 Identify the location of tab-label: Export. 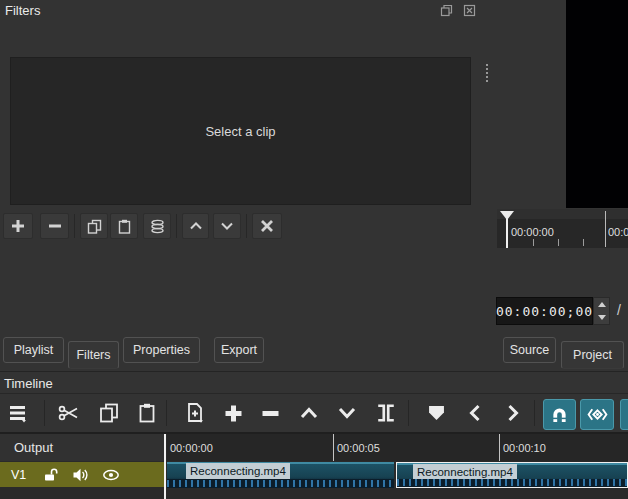
(239, 350).